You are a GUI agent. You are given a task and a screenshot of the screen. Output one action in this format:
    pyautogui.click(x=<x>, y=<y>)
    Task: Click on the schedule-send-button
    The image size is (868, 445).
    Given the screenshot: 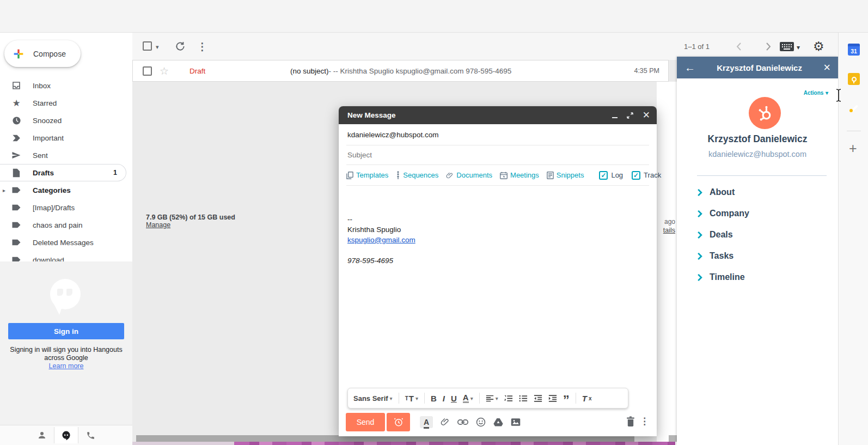 What is the action you would take?
    pyautogui.click(x=399, y=422)
    